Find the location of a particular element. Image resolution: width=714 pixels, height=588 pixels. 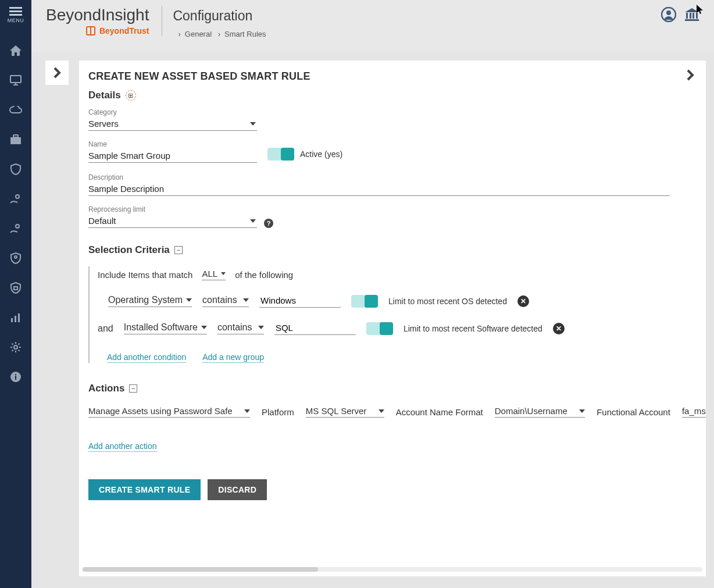

key-shield-icon is located at coordinates (16, 258).